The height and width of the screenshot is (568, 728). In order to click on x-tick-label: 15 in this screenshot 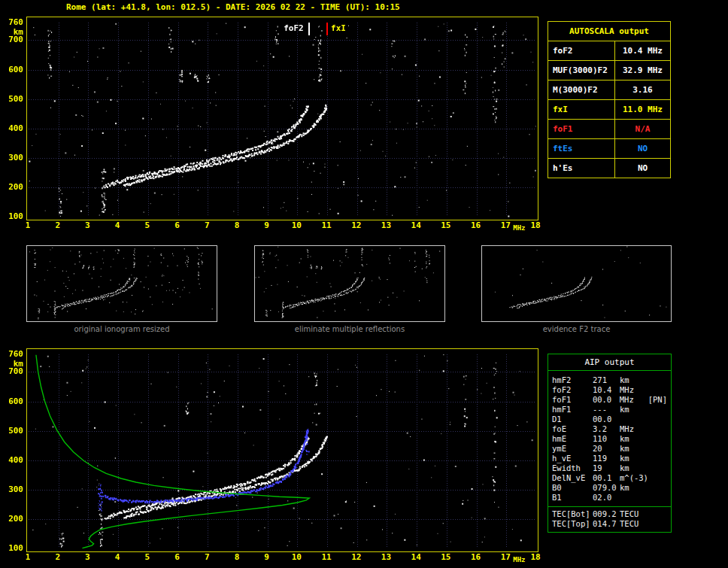, I will do `click(446, 557)`.